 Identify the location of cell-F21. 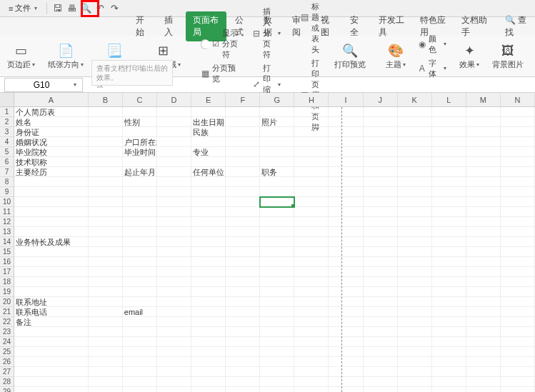
(243, 312).